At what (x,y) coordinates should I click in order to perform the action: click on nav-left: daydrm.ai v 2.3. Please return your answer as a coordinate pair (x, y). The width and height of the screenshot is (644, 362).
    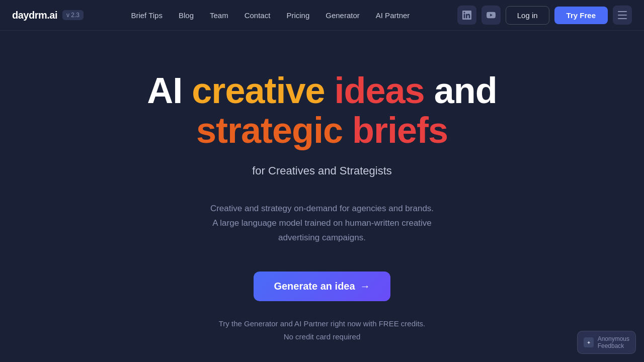
    Looking at the image, I should click on (48, 15).